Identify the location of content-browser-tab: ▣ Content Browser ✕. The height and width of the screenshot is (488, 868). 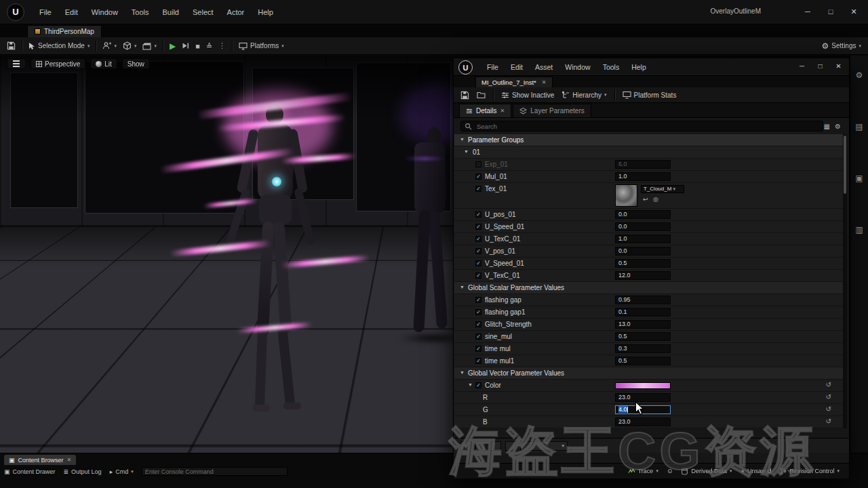
(40, 460).